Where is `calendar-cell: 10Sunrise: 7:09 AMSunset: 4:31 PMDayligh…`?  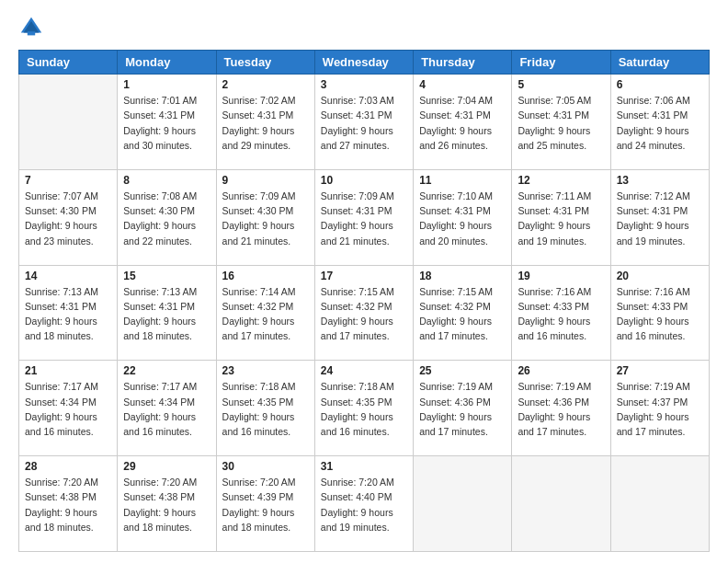
calendar-cell: 10Sunrise: 7:09 AMSunset: 4:31 PMDayligh… is located at coordinates (364, 217).